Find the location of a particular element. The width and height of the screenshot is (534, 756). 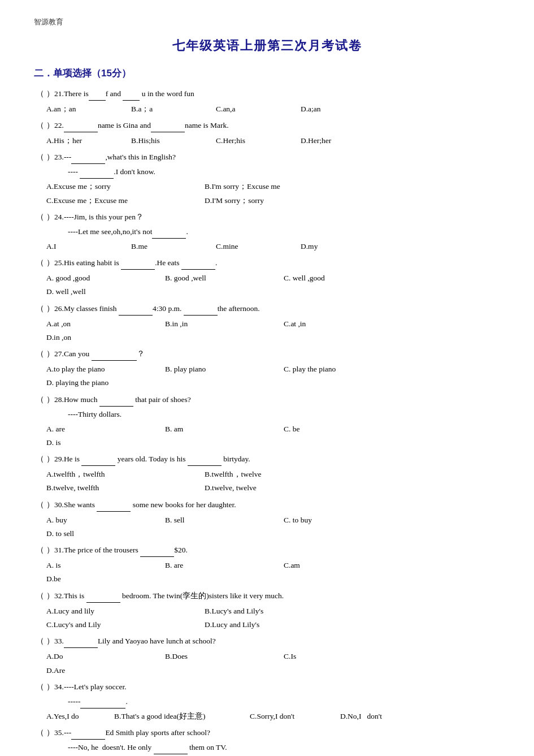

q32-optA: A.Lucy and lily is located at coordinates (125, 611).